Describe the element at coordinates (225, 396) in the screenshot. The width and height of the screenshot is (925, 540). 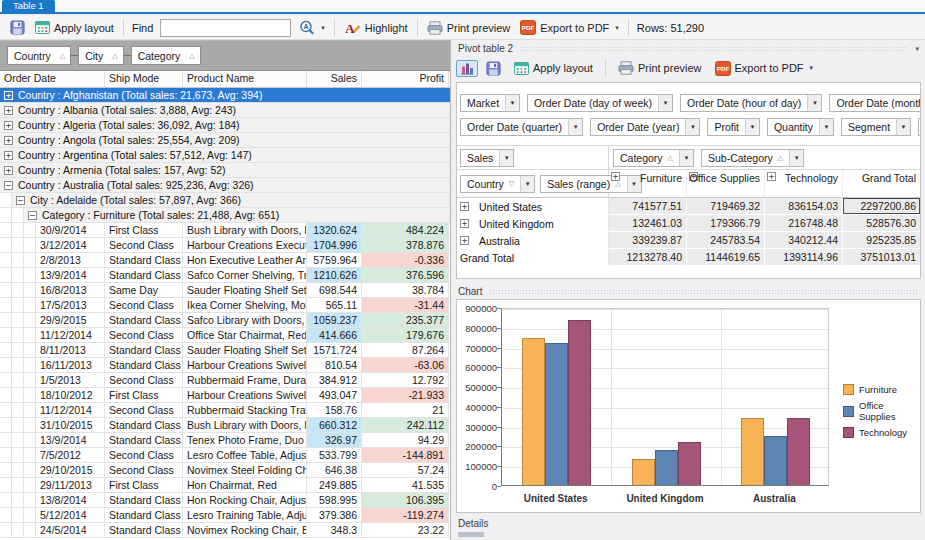
I see `table-row: 18/10/2012First ClassHarbour Creations S…` at that location.